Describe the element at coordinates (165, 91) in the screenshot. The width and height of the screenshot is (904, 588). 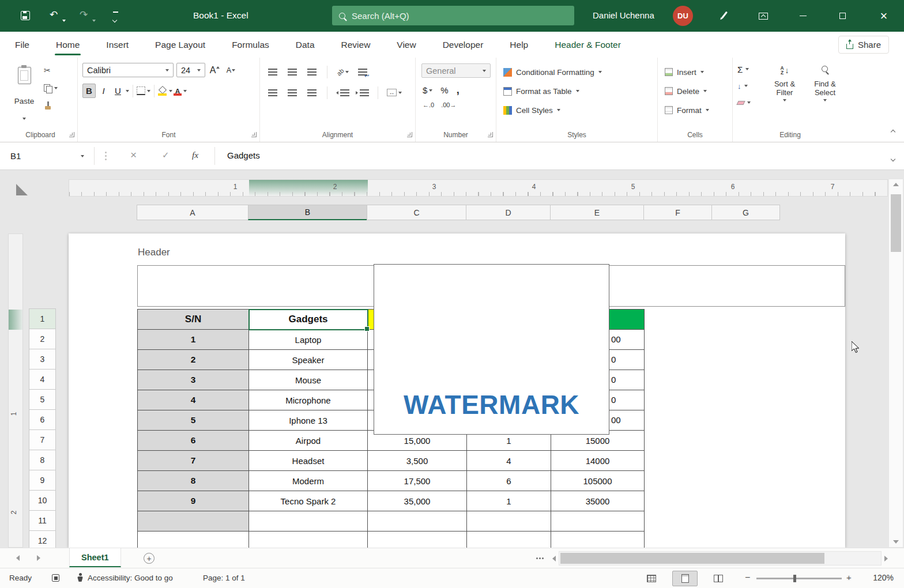
I see `fill-color-button` at that location.